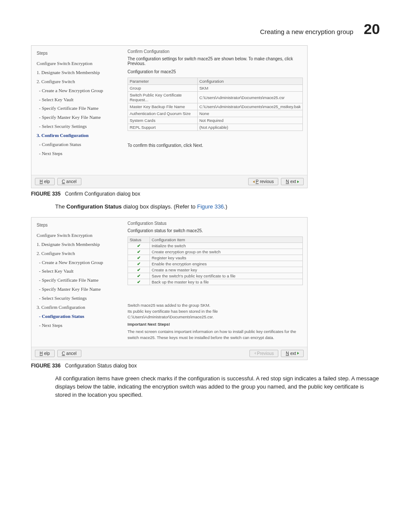 This screenshot has width=411, height=532. Describe the element at coordinates (78, 289) in the screenshot. I see `wizard-step: - Specify Master Key File Name` at that location.